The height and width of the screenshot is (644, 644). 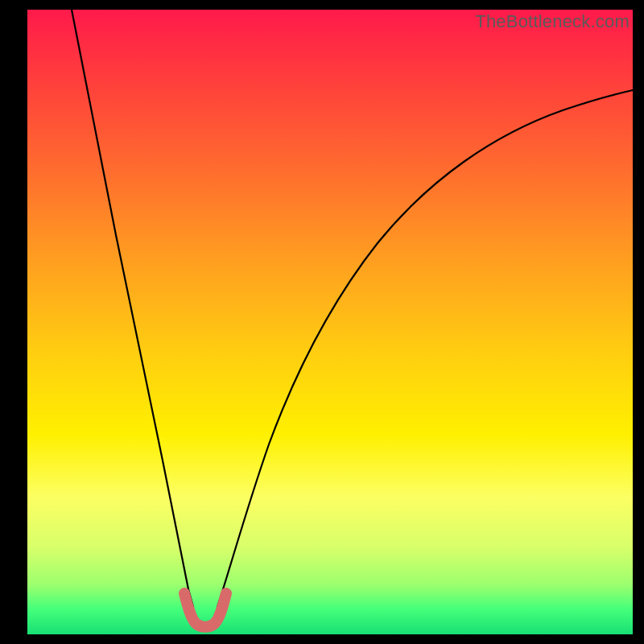 I want to click on curve-valley-highlight, so click(x=205, y=610).